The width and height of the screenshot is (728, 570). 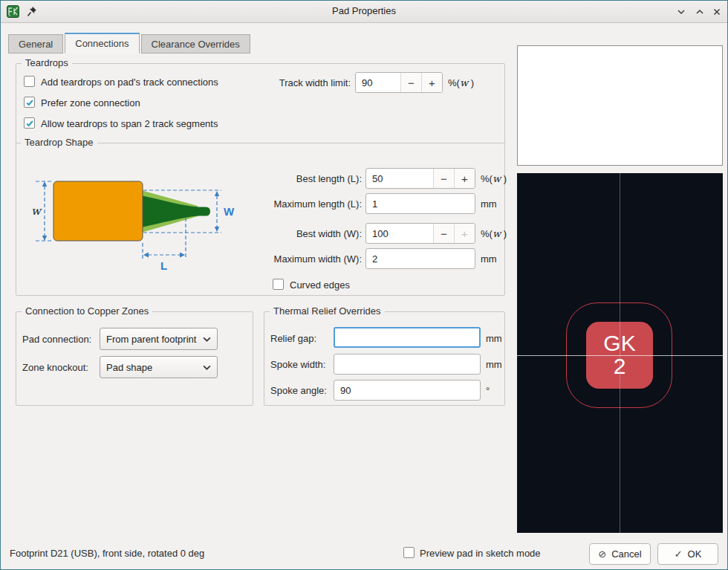 I want to click on sketch-mode-checkbox, so click(x=409, y=553).